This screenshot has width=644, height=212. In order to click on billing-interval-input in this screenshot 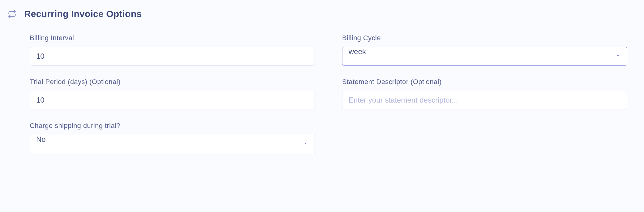, I will do `click(172, 56)`.